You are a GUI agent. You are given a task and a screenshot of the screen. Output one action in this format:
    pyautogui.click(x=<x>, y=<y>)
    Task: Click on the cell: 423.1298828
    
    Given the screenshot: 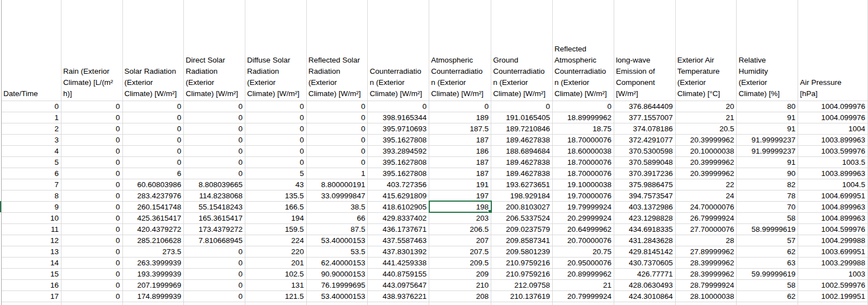 What is the action you would take?
    pyautogui.click(x=644, y=218)
    